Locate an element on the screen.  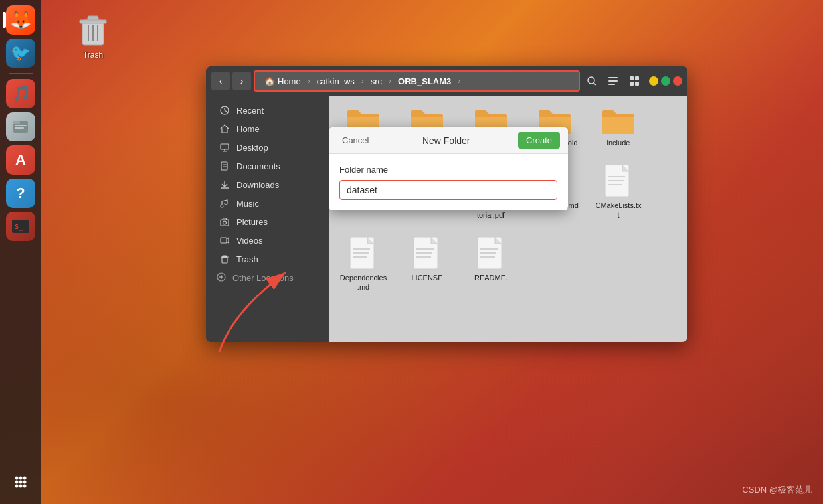
breadcrumb-sep-3: › is located at coordinates (390, 81).